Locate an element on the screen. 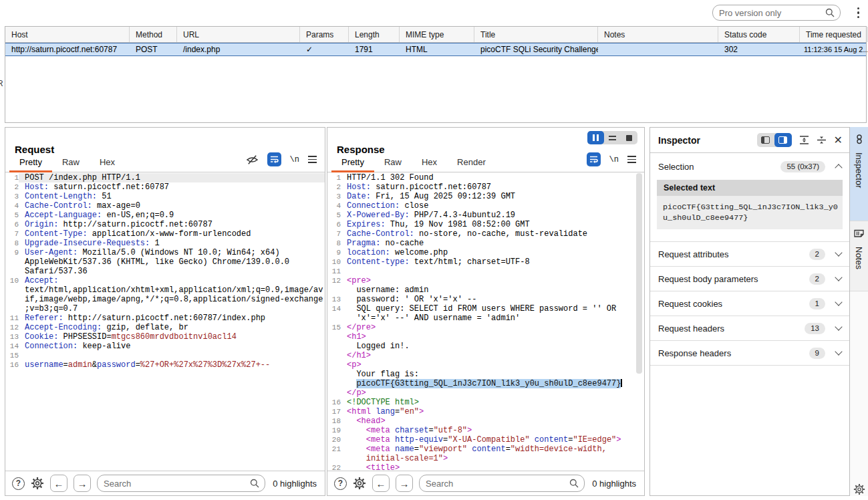  rail-tab-inspector: Inspector is located at coordinates (859, 174).